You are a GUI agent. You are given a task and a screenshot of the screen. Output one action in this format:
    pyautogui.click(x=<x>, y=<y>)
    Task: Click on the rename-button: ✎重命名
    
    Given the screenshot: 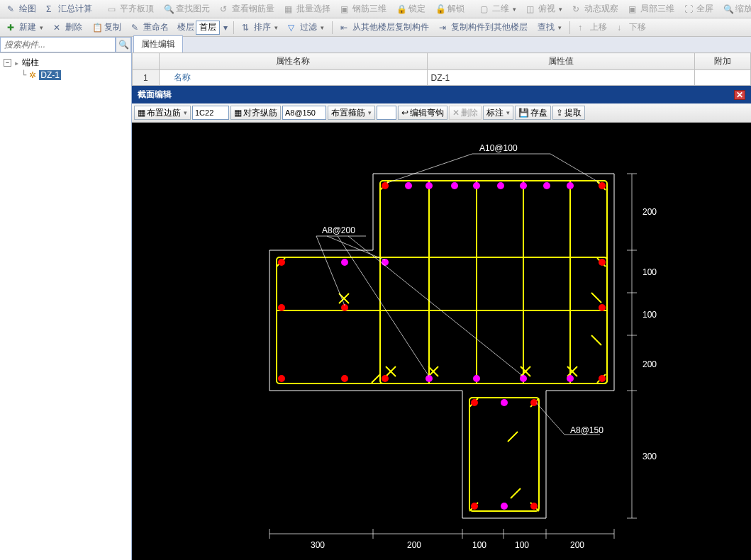 What is the action you would take?
    pyautogui.click(x=150, y=27)
    